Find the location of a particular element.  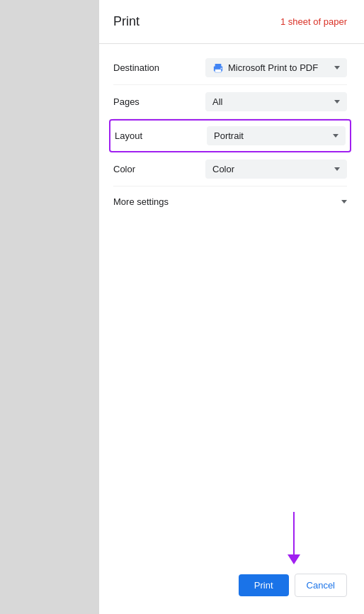

more-settings-row: More settings is located at coordinates (230, 201).